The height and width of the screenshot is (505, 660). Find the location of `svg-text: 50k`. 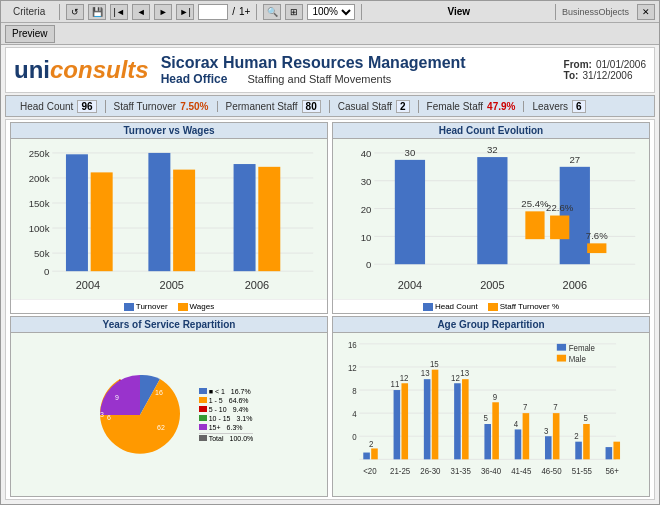

svg-text: 50k is located at coordinates (42, 254).